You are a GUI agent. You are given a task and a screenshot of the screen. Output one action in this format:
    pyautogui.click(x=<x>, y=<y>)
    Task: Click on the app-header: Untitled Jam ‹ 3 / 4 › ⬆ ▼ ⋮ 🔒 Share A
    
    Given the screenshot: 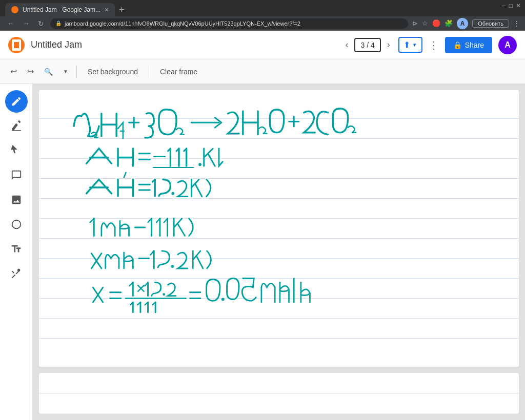 What is the action you would take?
    pyautogui.click(x=262, y=45)
    